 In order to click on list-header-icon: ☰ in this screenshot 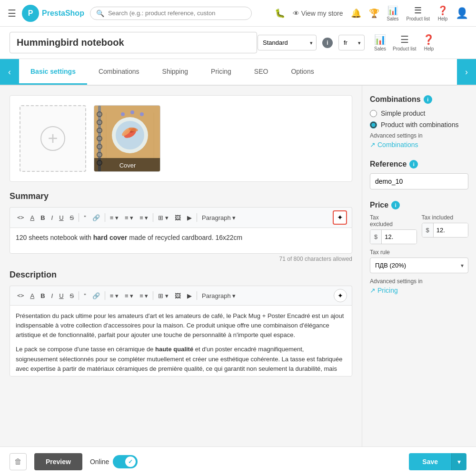, I will do `click(405, 40)`.